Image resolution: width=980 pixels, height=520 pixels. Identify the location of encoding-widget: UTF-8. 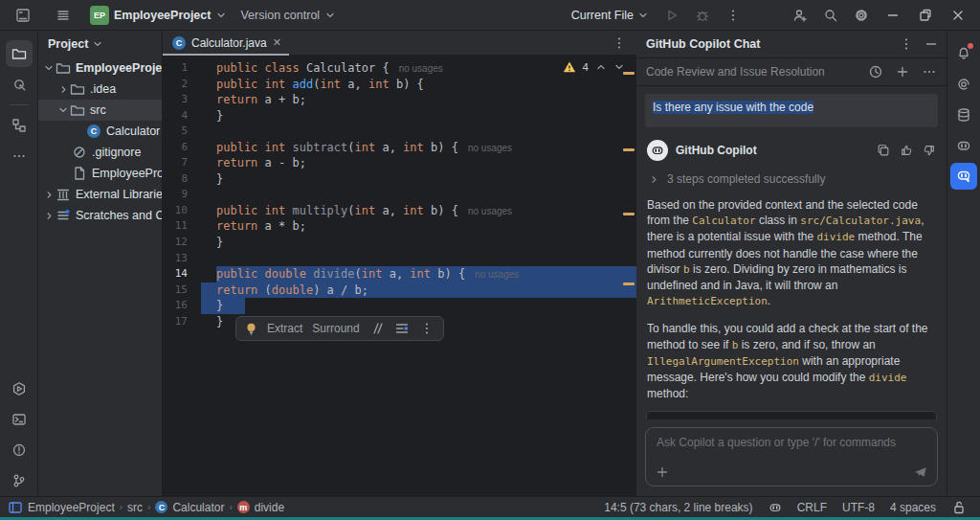
(858, 508).